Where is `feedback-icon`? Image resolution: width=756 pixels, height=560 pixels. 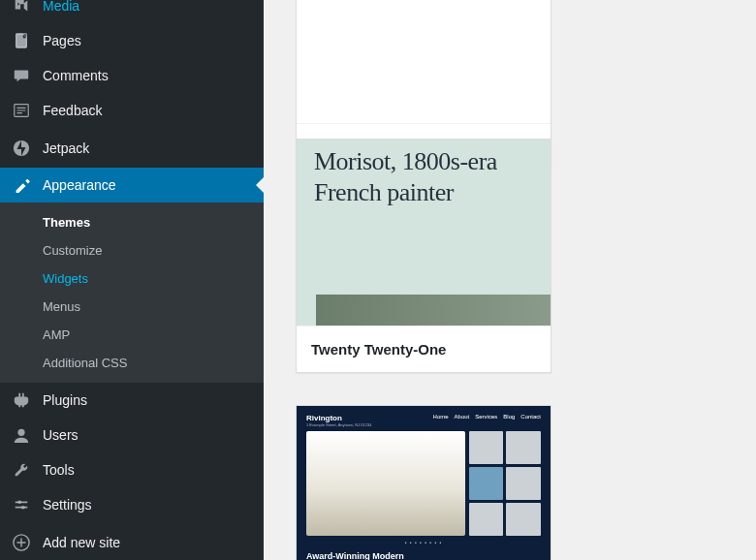
feedback-icon is located at coordinates (21, 110).